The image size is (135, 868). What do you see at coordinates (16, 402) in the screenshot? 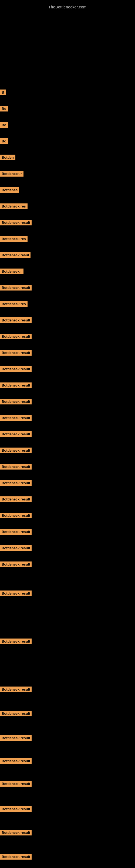
I see `bottleneck-item-20: Bottleneck result` at bounding box center [16, 402].